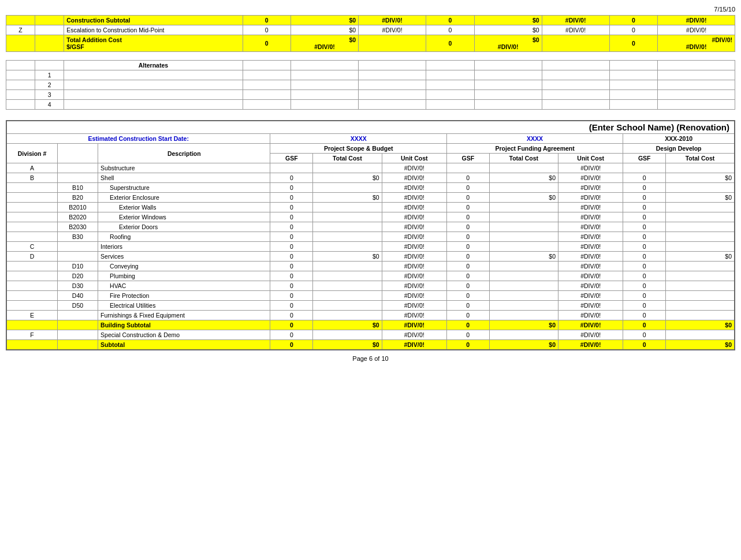 This screenshot has width=741, height=560. I want to click on alt4-e4, so click(393, 105).